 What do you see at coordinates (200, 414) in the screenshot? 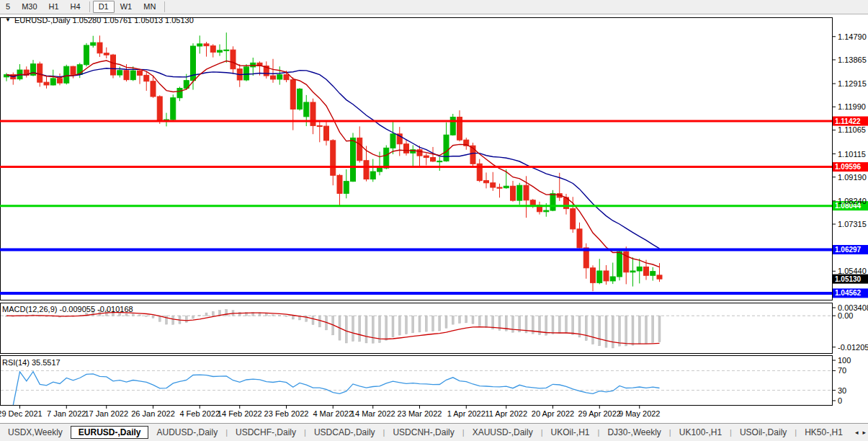
I see `date-label: 4 Feb 2022` at bounding box center [200, 414].